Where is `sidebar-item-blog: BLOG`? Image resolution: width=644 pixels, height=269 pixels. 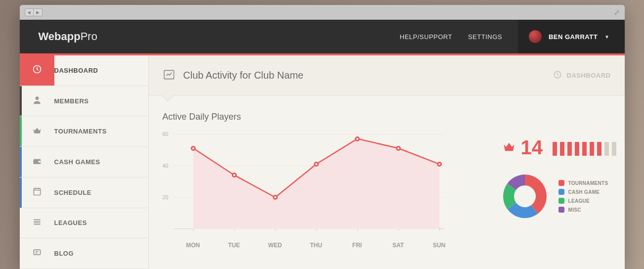
sidebar-item-blog: BLOG is located at coordinates (84, 254).